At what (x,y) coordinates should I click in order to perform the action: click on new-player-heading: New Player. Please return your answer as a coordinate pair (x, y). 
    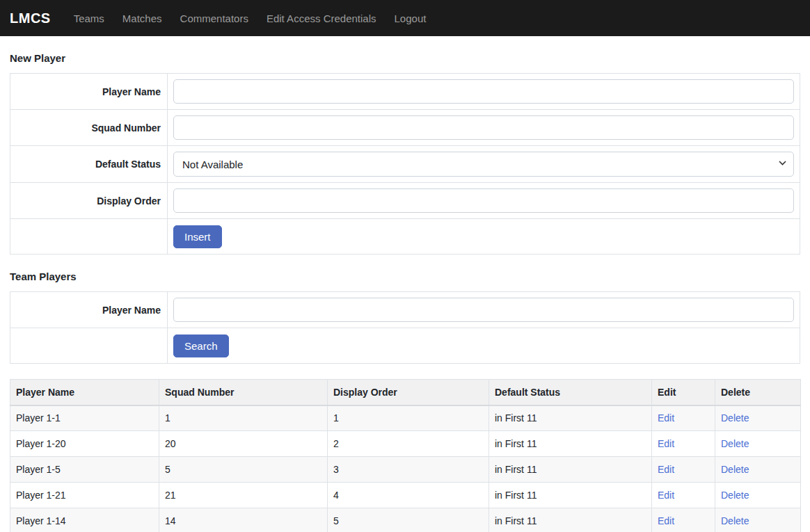
    Looking at the image, I should click on (405, 58).